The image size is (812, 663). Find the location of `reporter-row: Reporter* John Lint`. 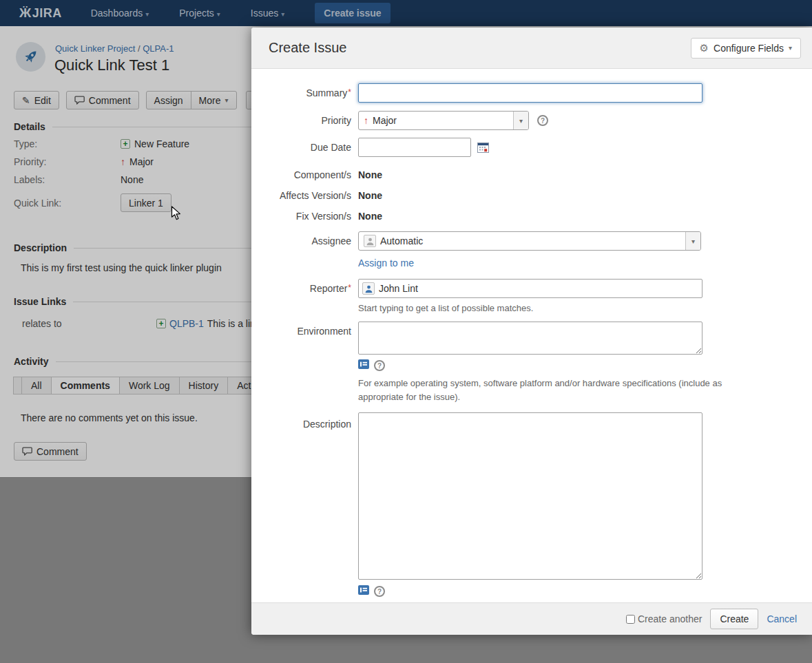

reporter-row: Reporter* John Lint is located at coordinates (532, 288).